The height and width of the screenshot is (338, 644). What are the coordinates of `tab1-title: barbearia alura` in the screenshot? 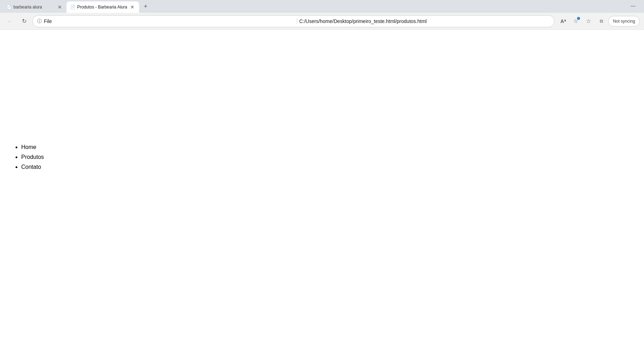 It's located at (34, 7).